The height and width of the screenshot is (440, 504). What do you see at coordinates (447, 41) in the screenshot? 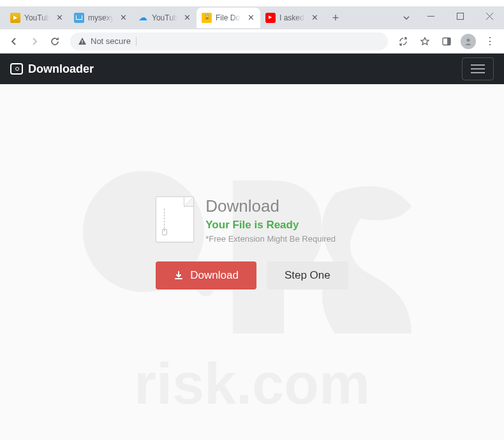
I see `sidepanel-button` at bounding box center [447, 41].